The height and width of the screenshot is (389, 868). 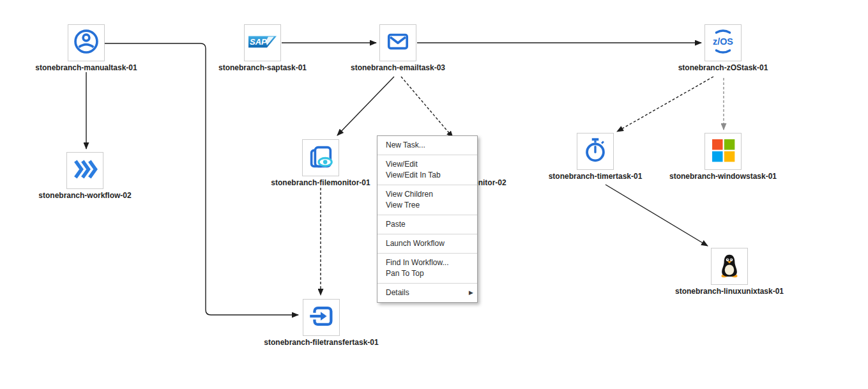 I want to click on task-node-label: stonebranch-emailtask-03, so click(x=398, y=68).